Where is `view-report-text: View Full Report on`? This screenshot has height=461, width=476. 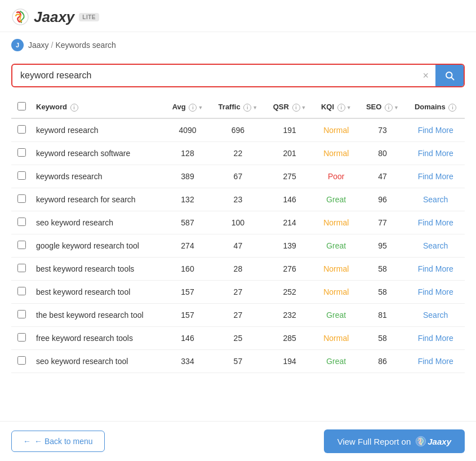 view-report-text: View Full Report on is located at coordinates (374, 442).